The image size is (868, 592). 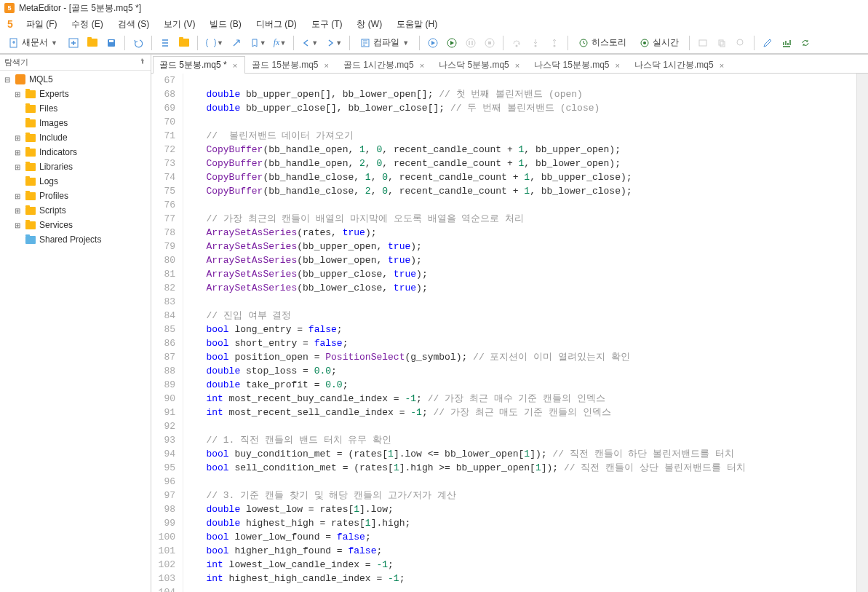 What do you see at coordinates (434, 24) in the screenshot?
I see `menubar: 5 파일 (F)수정 (E)검색 (S)보기 (V)빌드 (B)디버그 (D)도…` at bounding box center [434, 24].